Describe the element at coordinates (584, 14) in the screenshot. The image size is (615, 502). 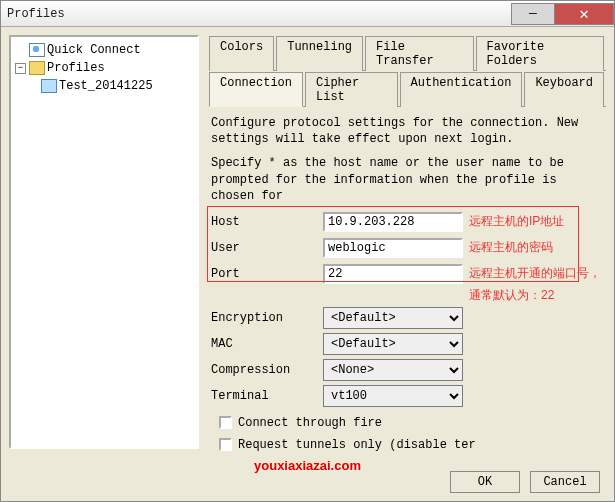
I see `close-button: ✕` at that location.